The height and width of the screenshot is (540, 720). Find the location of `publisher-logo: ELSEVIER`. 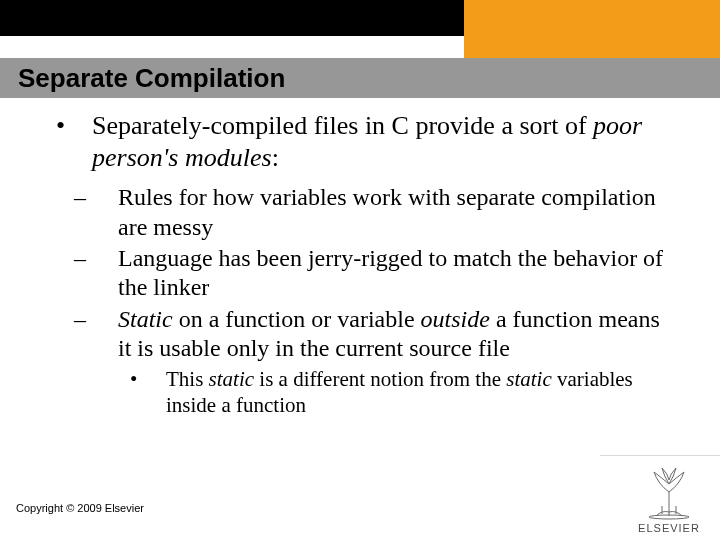

publisher-logo: ELSEVIER is located at coordinates (669, 498).